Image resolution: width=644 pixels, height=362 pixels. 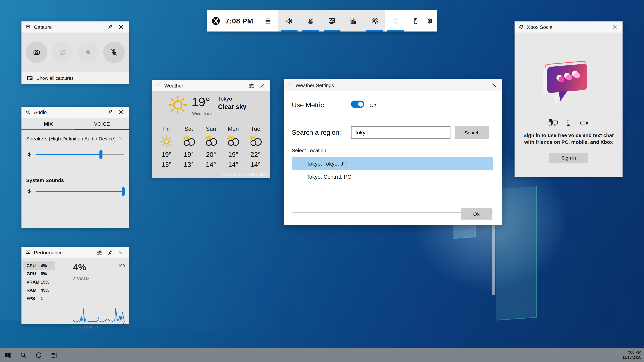 What do you see at coordinates (632, 358) in the screenshot?
I see `taskbar-date: 11/13/2020` at bounding box center [632, 358].